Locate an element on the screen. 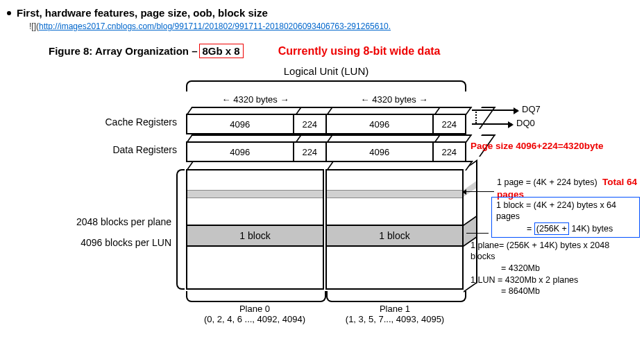  dim-left: ← 4320 bytes → is located at coordinates (255, 100).